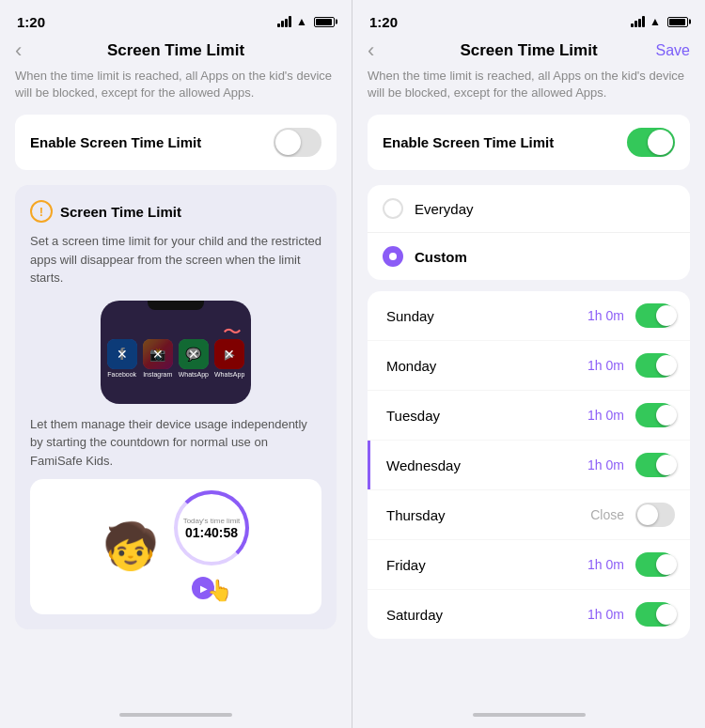 The height and width of the screenshot is (728, 705). Describe the element at coordinates (393, 209) in the screenshot. I see `everyday-radio` at that location.